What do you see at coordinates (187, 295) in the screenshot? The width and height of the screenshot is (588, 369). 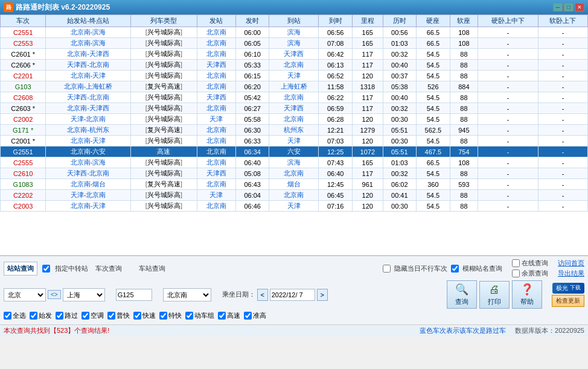 I see `board-station-section: 北京南` at bounding box center [187, 295].